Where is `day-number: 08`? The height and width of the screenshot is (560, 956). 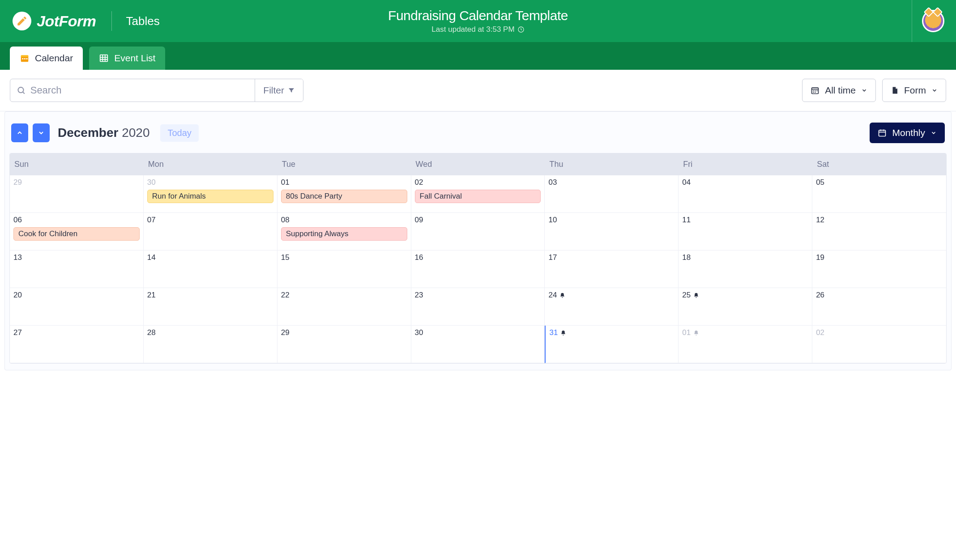 day-number: 08 is located at coordinates (286, 220).